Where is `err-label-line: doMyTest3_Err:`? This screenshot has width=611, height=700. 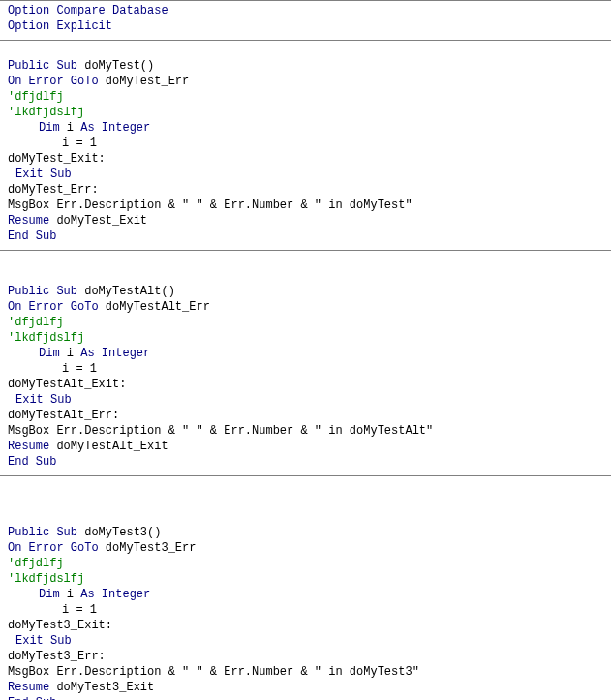
err-label-line: doMyTest3_Err: is located at coordinates (310, 656).